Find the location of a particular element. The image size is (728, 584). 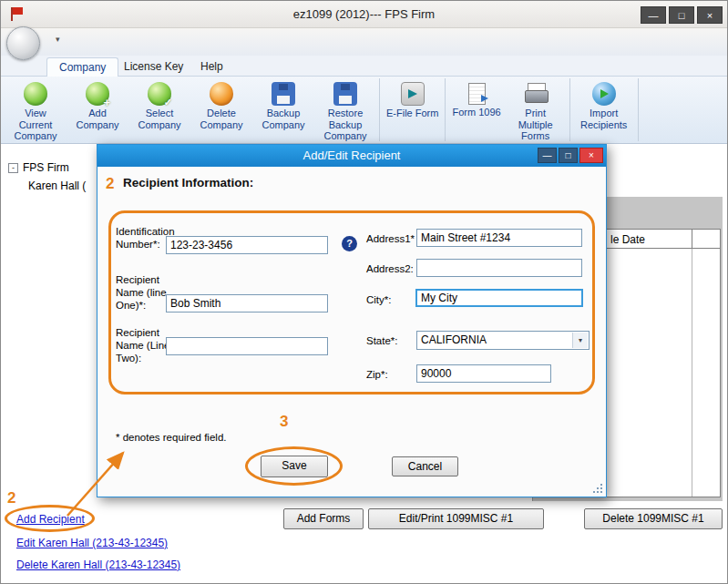

add-recipient-link: Add Recipient is located at coordinates (51, 519).